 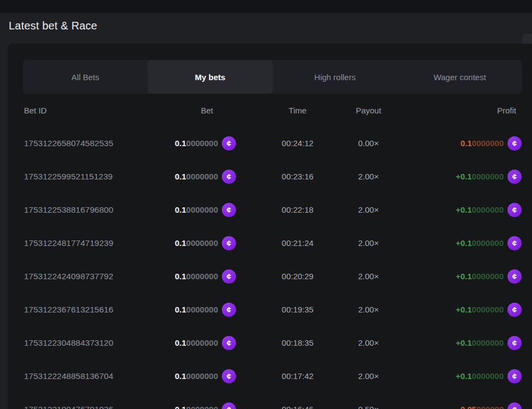 What do you see at coordinates (270, 143) in the screenshot?
I see `table-row: 1753122658074582535 0.10000000 ¢ 00:24:1…` at bounding box center [270, 143].